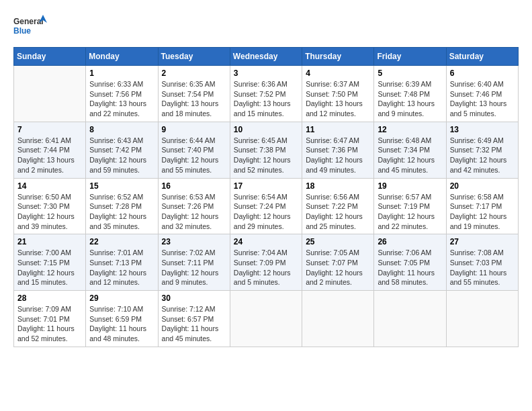 The image size is (532, 411). What do you see at coordinates (28, 21) in the screenshot?
I see `svg-text: General` at bounding box center [28, 21].